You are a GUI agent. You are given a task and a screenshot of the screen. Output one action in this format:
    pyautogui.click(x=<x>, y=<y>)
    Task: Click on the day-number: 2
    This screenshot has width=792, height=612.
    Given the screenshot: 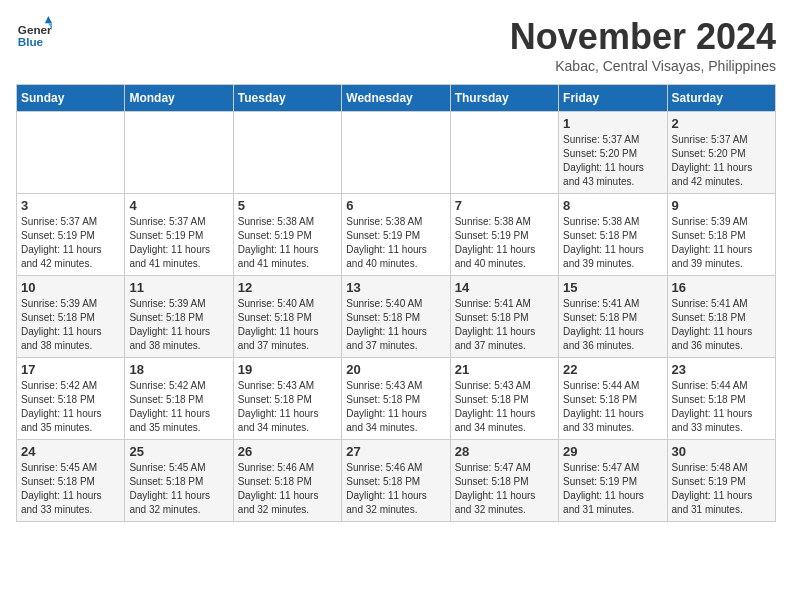 What is the action you would take?
    pyautogui.click(x=722, y=124)
    